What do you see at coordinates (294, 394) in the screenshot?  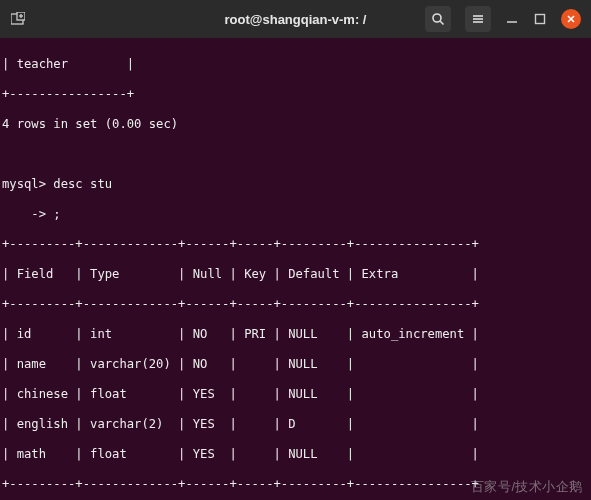 I see `table-row: | chinese | float | YES | | NULL | |` at bounding box center [294, 394].